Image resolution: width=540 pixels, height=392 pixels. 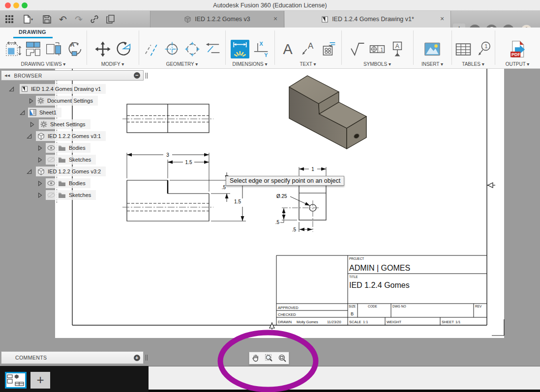 I want to click on tree-row-sheet1: Sheet1, so click(x=40, y=112).